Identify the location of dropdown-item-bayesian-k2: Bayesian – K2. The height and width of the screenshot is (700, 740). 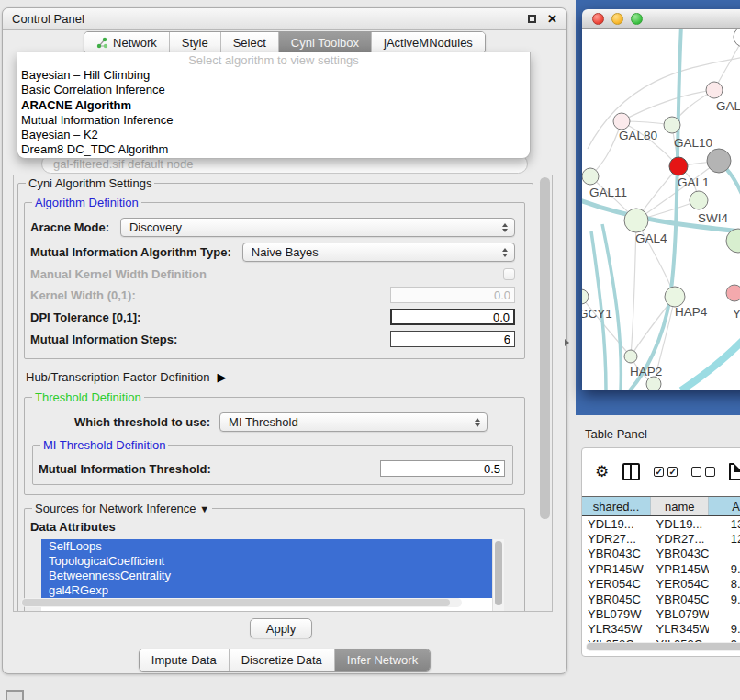
(274, 135).